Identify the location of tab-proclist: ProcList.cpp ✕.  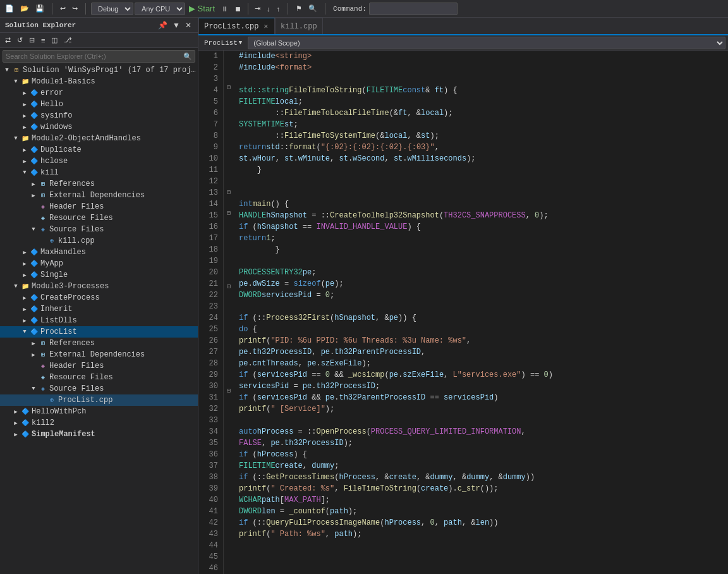
(236, 26).